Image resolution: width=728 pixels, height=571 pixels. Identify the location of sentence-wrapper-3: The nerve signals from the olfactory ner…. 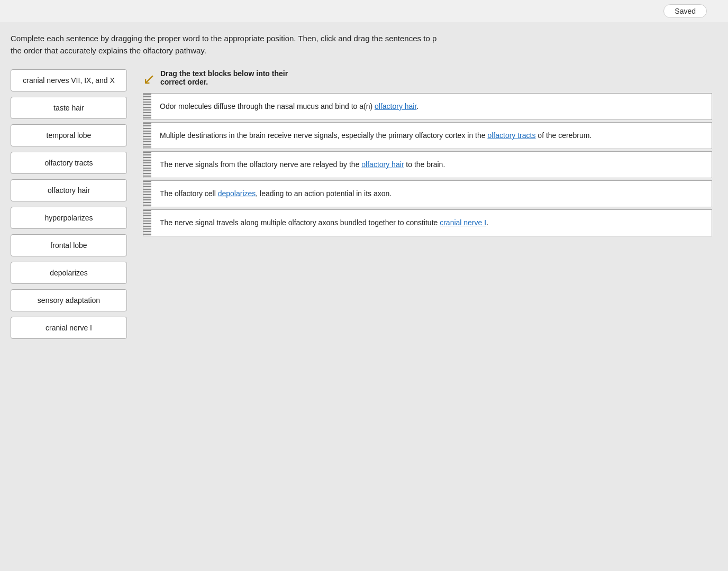
(427, 165).